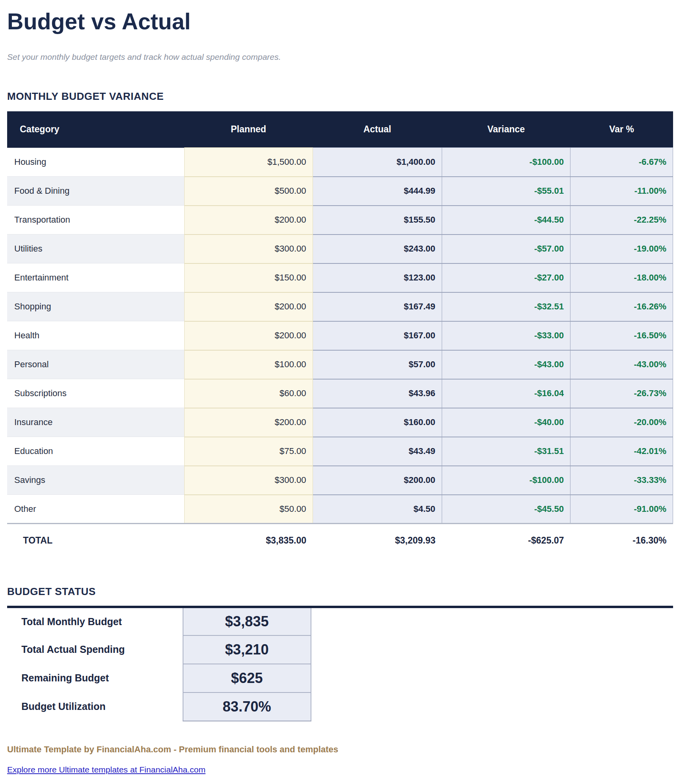 The image size is (681, 784). I want to click on footer-link-line: Explore more Ultimate templates at Finan…, so click(340, 770).